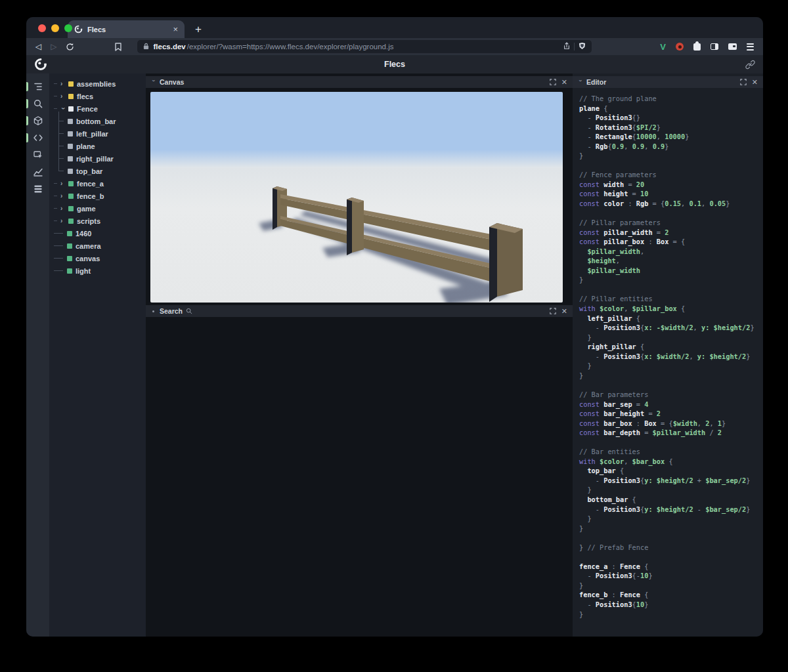 This screenshot has width=788, height=672. Describe the element at coordinates (359, 311) in the screenshot. I see `search-panel-header: Search ✕` at that location.